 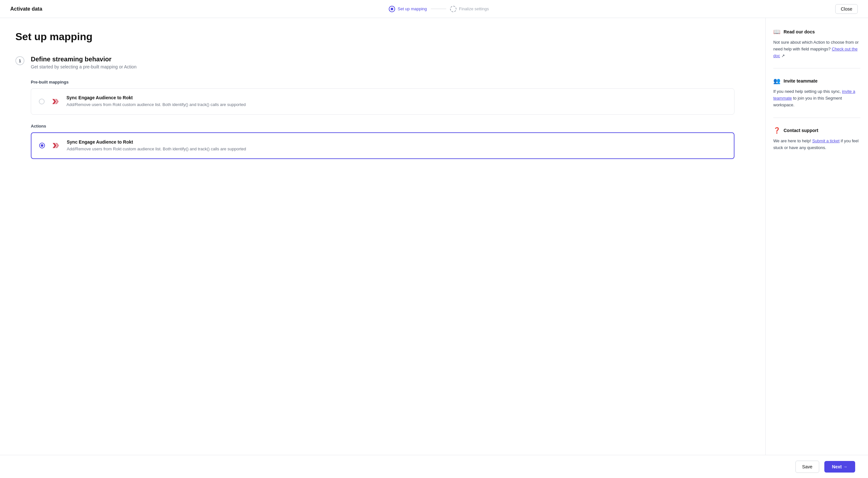 What do you see at coordinates (392, 9) in the screenshot?
I see `step-active-dot` at bounding box center [392, 9].